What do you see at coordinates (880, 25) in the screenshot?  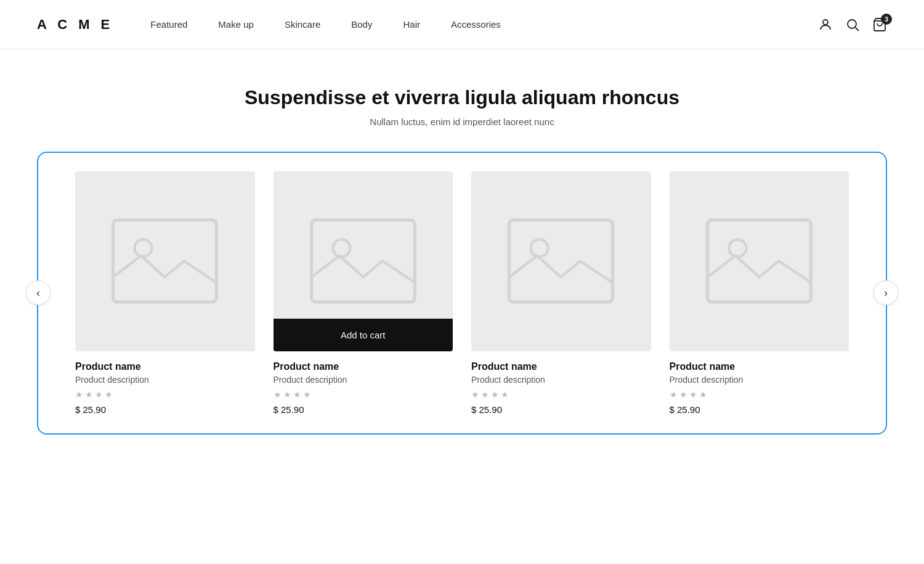 I see `cart-button: 3` at bounding box center [880, 25].